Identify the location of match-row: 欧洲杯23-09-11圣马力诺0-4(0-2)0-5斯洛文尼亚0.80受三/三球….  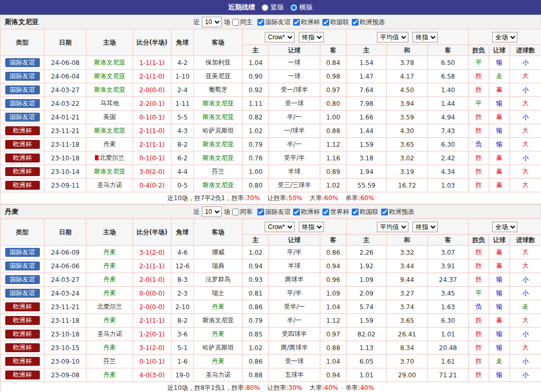
(270, 186).